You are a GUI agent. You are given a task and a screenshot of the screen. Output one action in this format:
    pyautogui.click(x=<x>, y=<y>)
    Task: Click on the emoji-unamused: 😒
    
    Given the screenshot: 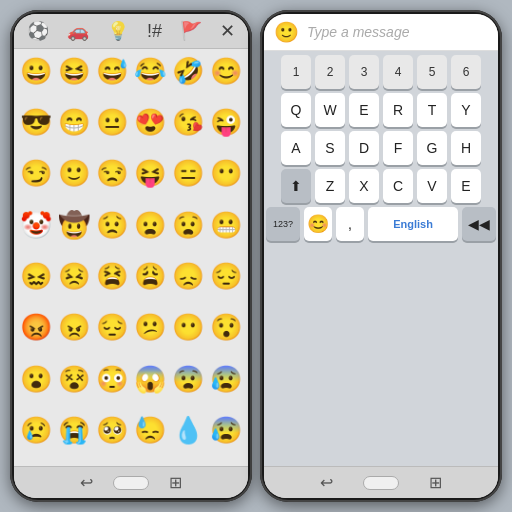 What is the action you would take?
    pyautogui.click(x=112, y=174)
    